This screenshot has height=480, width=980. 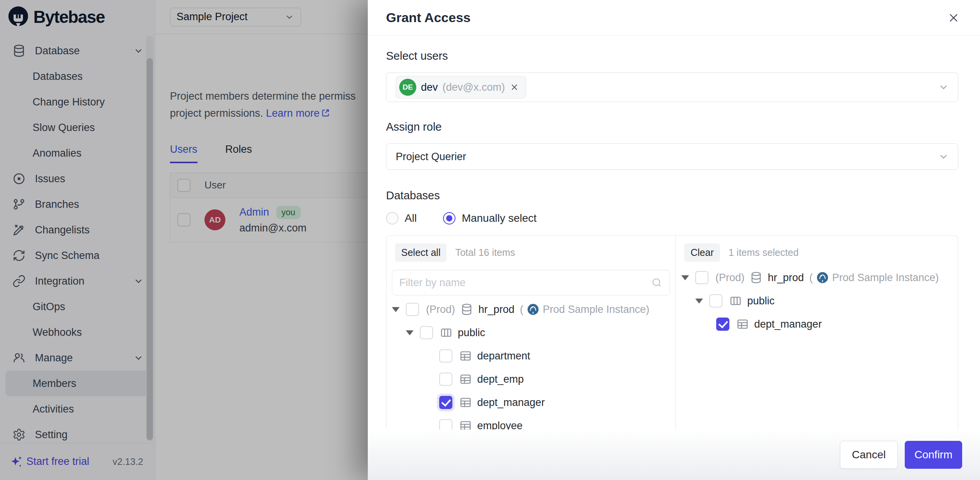 I want to click on total-count-label: Total 16 items, so click(x=485, y=253).